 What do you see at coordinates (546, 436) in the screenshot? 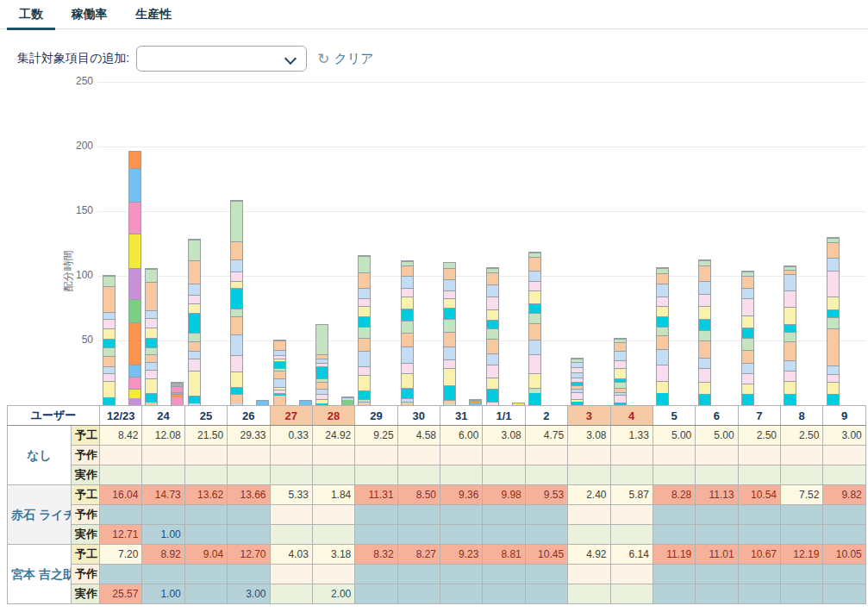
I see `value-cell: 4.75` at bounding box center [546, 436].